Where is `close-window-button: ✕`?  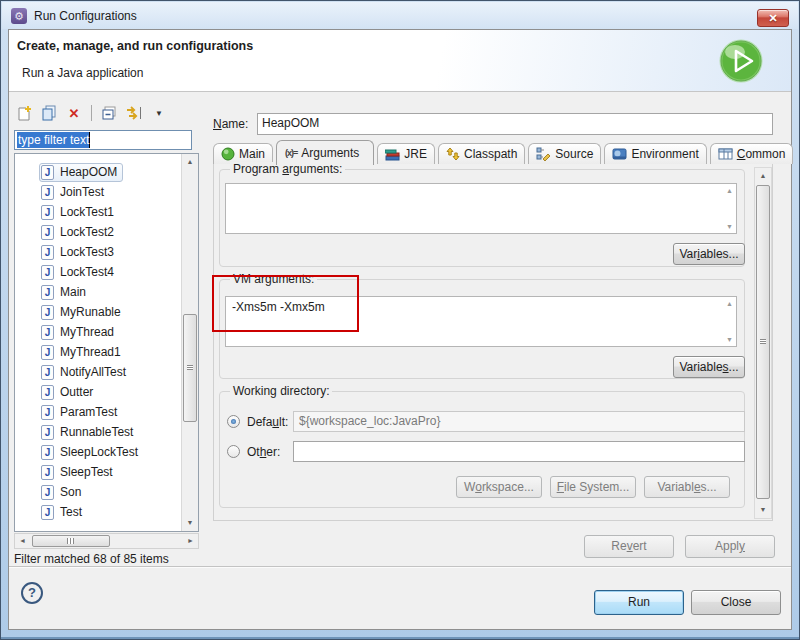 close-window-button: ✕ is located at coordinates (773, 18).